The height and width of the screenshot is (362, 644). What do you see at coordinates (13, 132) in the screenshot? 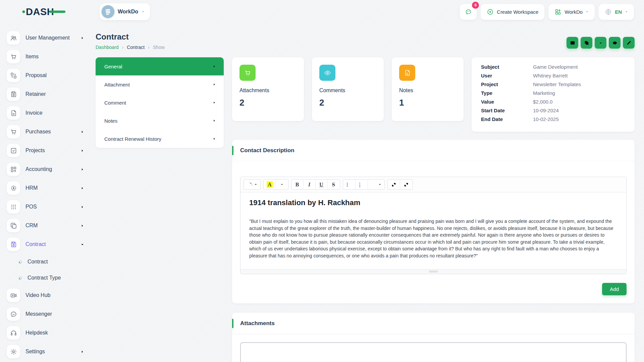
I see `cart-icon` at bounding box center [13, 132].